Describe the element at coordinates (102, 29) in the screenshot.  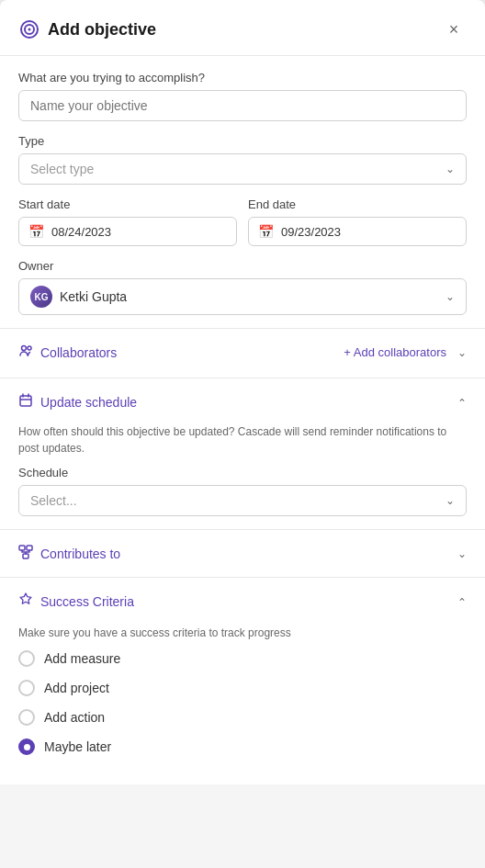
I see `modal-title: Add objective` at that location.